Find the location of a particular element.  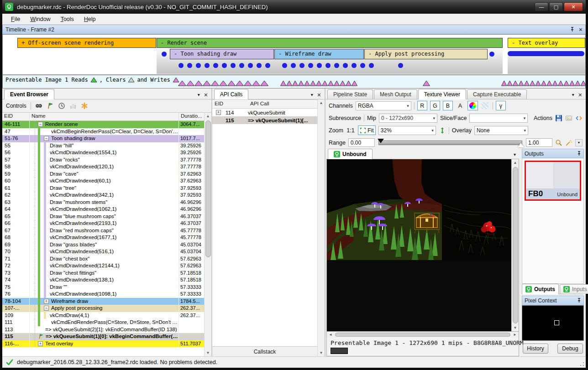

time-icon is located at coordinates (62, 106).